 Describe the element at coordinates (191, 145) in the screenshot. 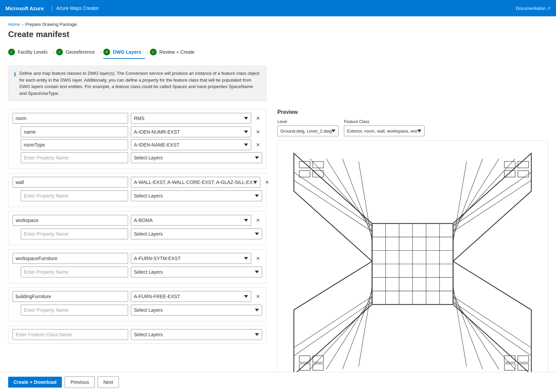

I see `prop-room-type-layer-select: A-IDEN-NAME-EXST` at that location.